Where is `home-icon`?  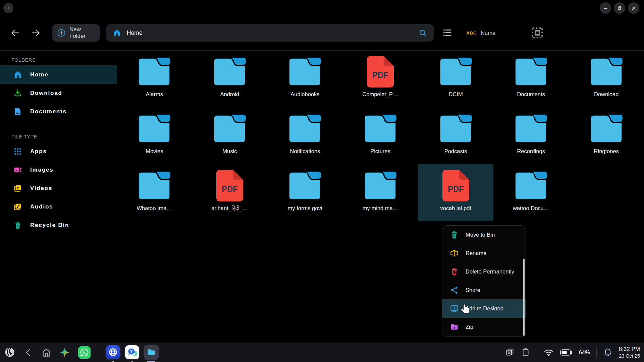 home-icon is located at coordinates (18, 75).